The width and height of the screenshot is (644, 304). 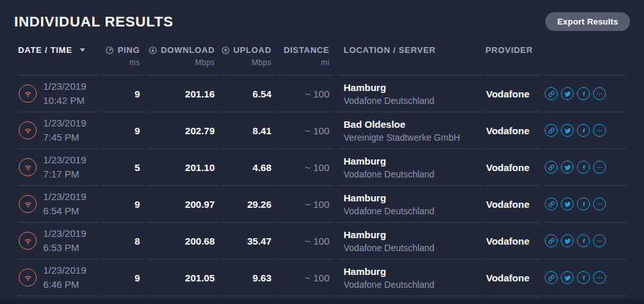 What do you see at coordinates (64, 248) in the screenshot?
I see `time-value: 6:53 PM` at bounding box center [64, 248].